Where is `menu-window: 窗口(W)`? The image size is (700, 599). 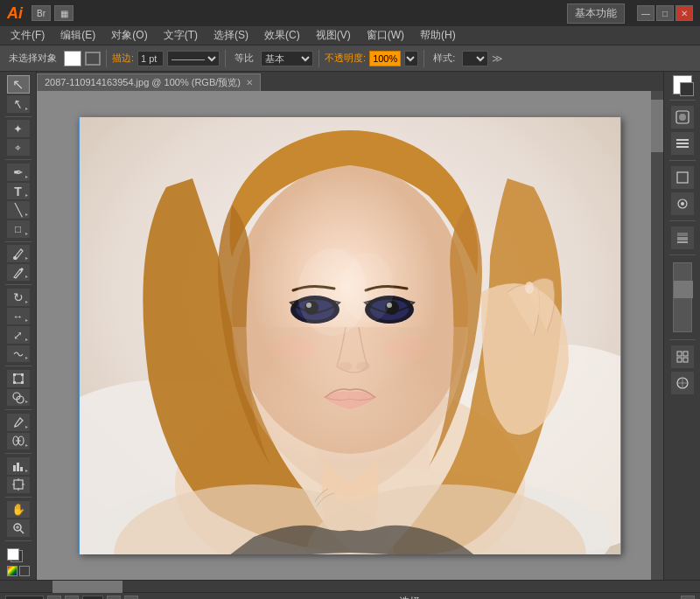 menu-window: 窗口(W) is located at coordinates (385, 35).